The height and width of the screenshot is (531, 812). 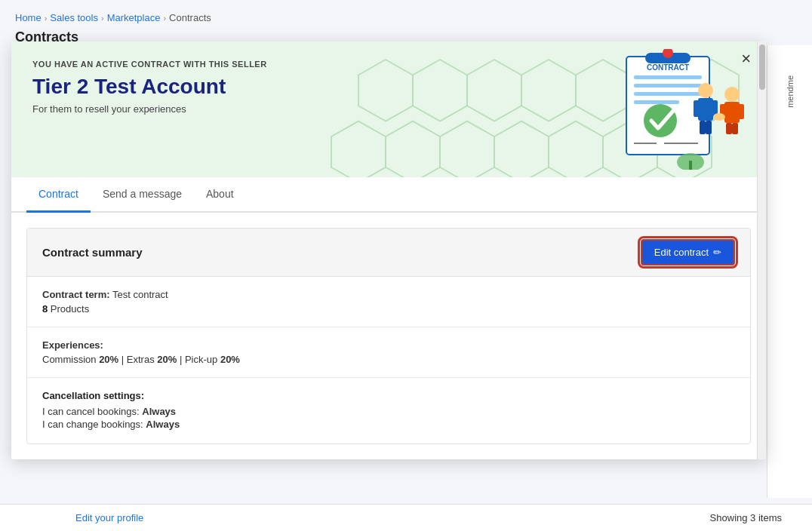 I want to click on edit-contract-label: Edit contract, so click(x=681, y=252).